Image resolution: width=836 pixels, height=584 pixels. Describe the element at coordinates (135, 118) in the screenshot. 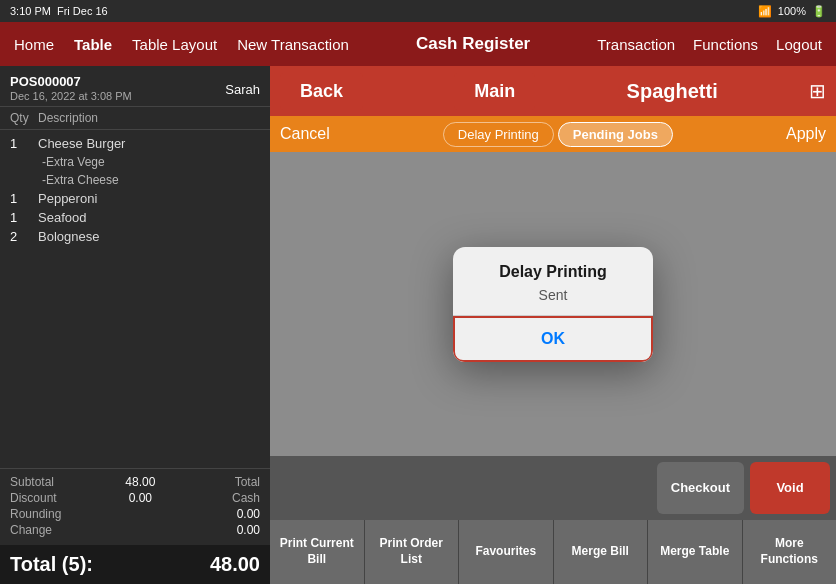

I see `receipt-col-headers: Qty Description` at that location.